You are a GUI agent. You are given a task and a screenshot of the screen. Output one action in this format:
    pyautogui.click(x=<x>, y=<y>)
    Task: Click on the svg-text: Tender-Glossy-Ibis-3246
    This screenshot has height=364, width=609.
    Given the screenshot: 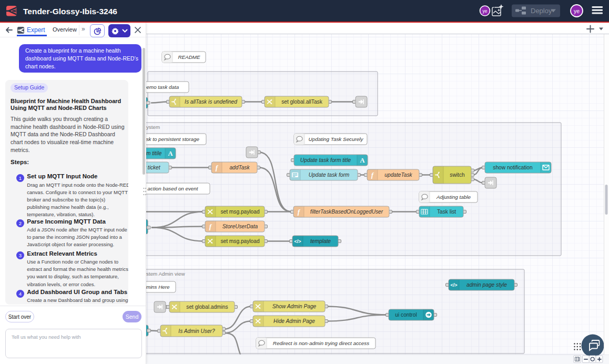 What is the action you would take?
    pyautogui.click(x=70, y=12)
    